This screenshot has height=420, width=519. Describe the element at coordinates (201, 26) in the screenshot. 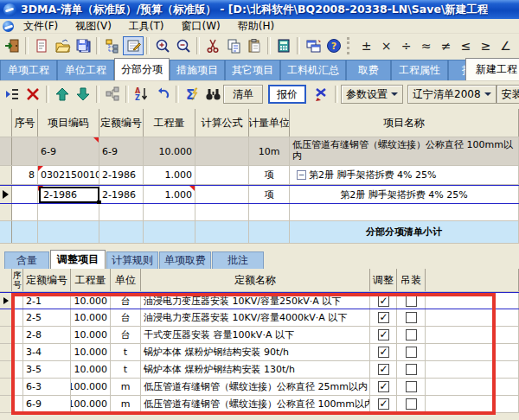

I see `menu-window: 窗口(W)` at that location.